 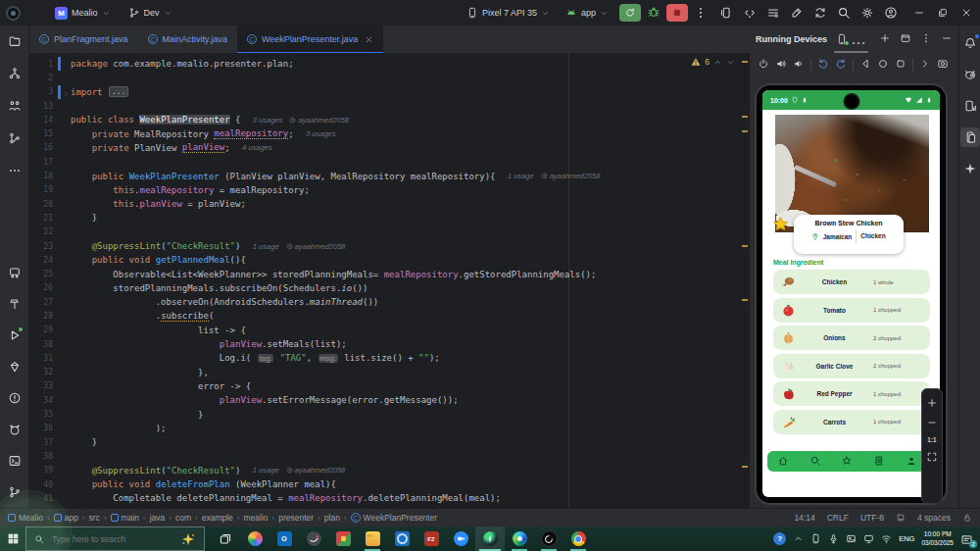 What do you see at coordinates (384, 133) in the screenshot?
I see `code-line: 15 private MealRepository mealRepository…` at bounding box center [384, 133].